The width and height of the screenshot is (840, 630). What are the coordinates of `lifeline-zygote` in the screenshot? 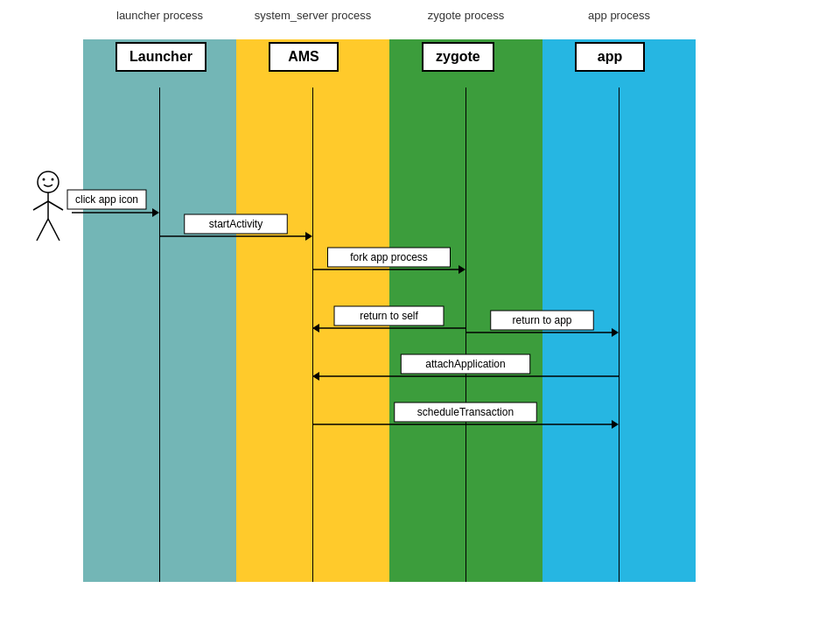 It's located at (466, 334).